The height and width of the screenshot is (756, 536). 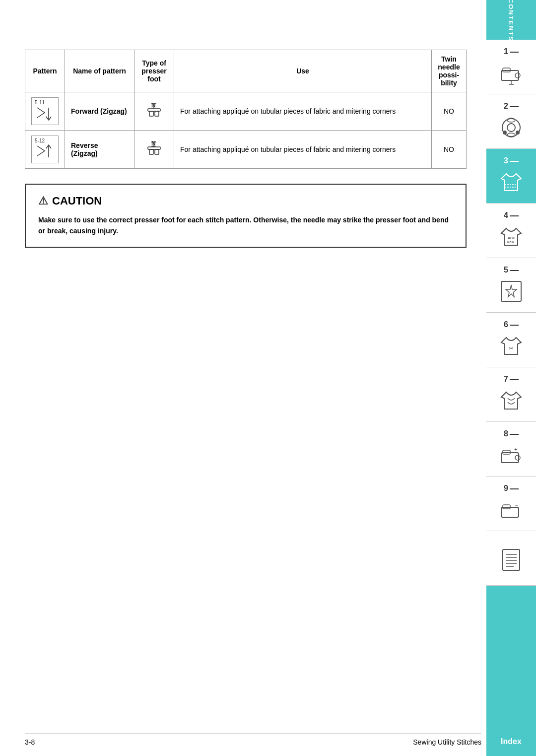 What do you see at coordinates (511, 20) in the screenshot?
I see `contents-tab: CONTENTS` at bounding box center [511, 20].